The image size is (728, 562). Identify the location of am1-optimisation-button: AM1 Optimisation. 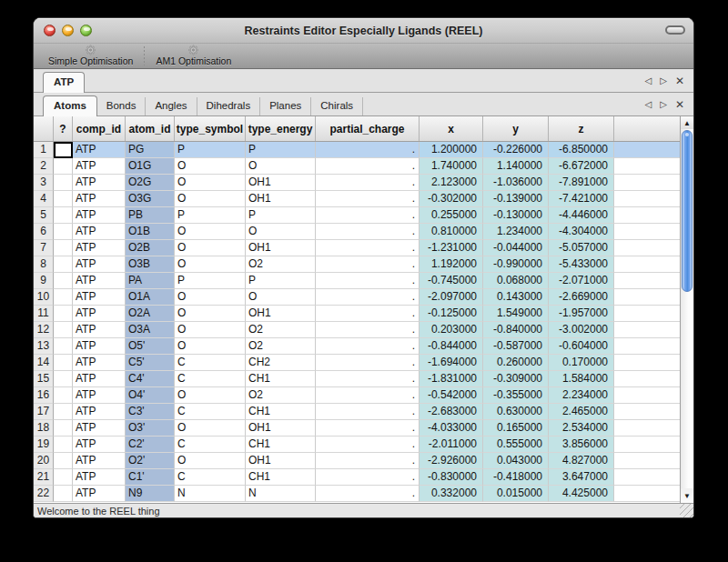
(193, 56).